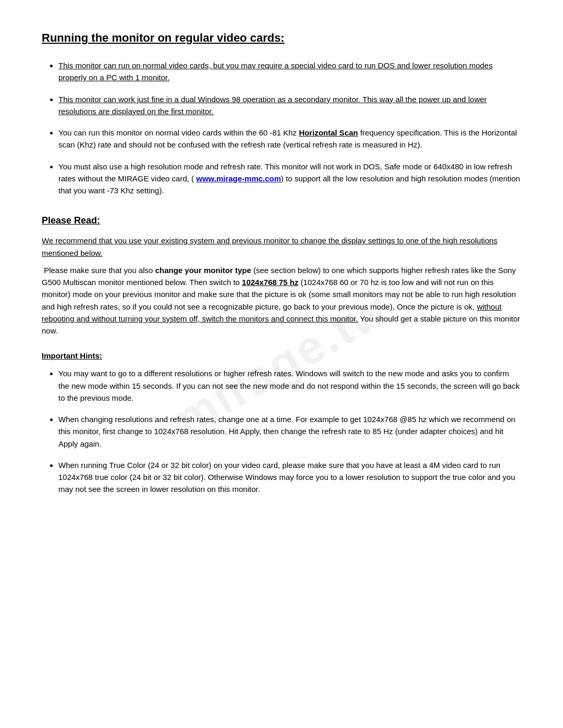 Image resolution: width=563 pixels, height=728 pixels. Describe the element at coordinates (272, 313) in the screenshot. I see `para1-underline-end: without rebooting and without turning yo…` at that location.